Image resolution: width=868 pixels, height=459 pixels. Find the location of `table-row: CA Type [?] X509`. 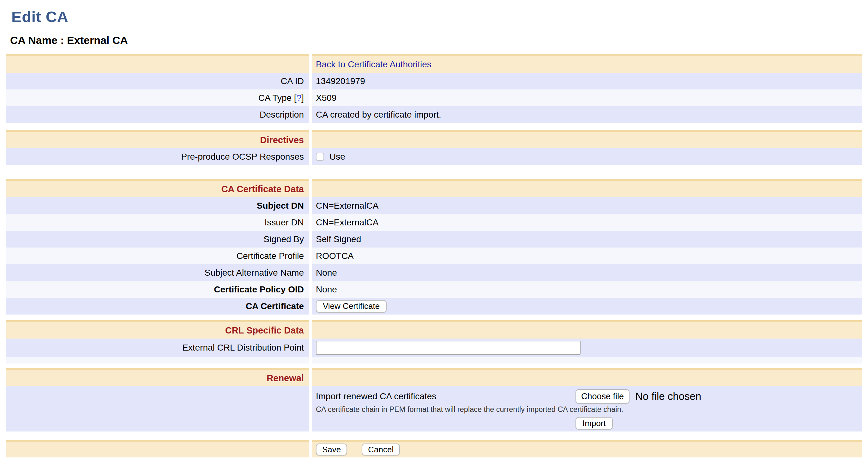

table-row: CA Type [?] X509 is located at coordinates (434, 98).